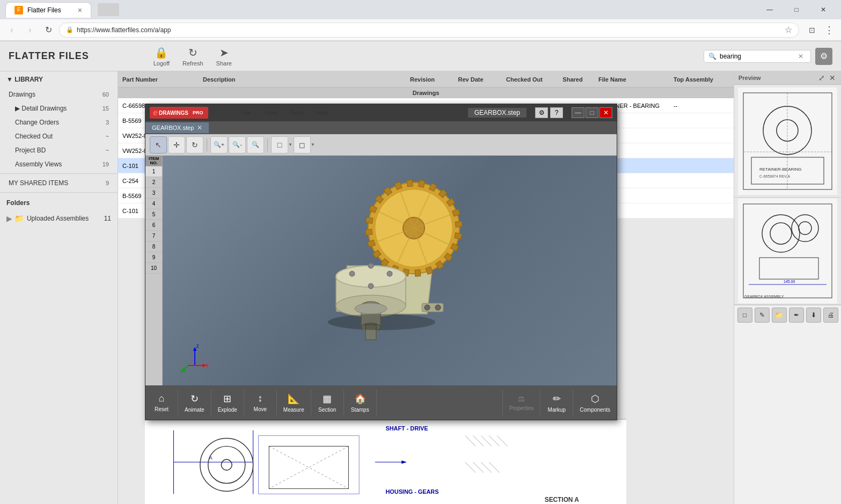 This screenshot has height=504, width=841. Describe the element at coordinates (762, 315) in the screenshot. I see `preview-btn-edit: ✎` at that location.